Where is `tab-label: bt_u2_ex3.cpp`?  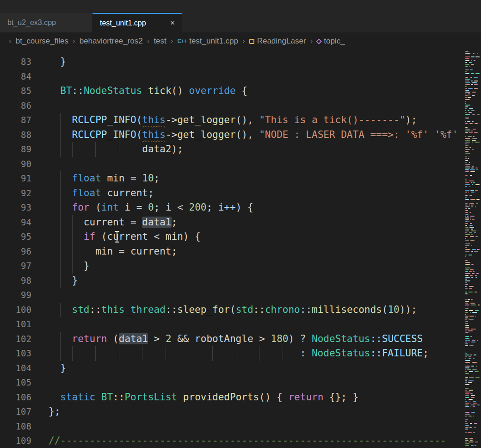 tab-label: bt_u2_ex3.cpp is located at coordinates (31, 23).